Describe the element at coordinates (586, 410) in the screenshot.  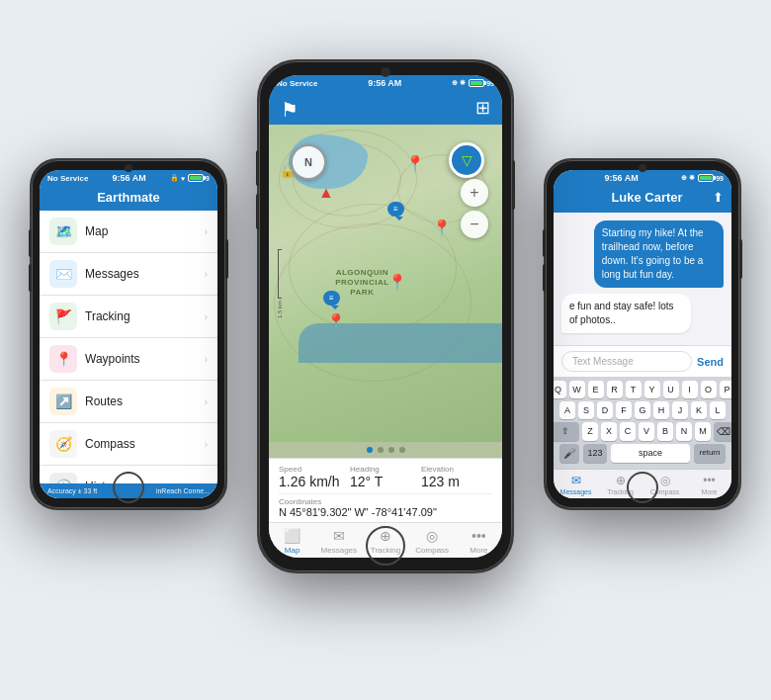
I see `key-s: S` at that location.